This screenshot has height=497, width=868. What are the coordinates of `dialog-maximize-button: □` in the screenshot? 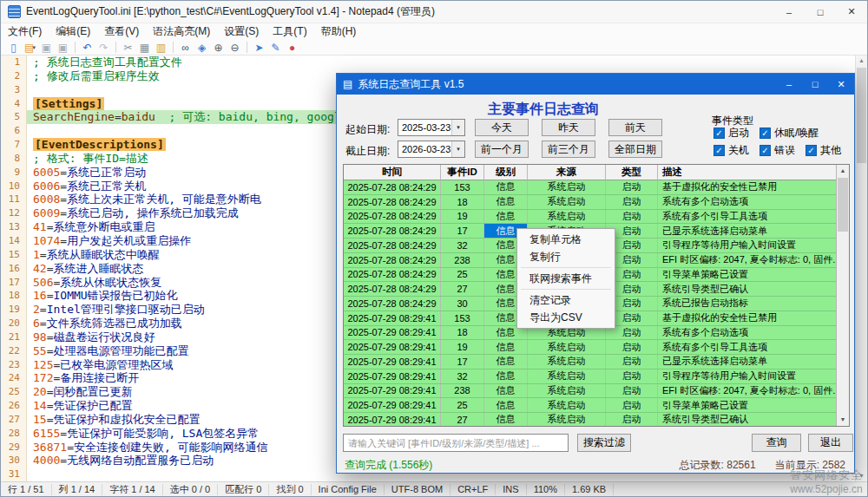 It's located at (815, 84).